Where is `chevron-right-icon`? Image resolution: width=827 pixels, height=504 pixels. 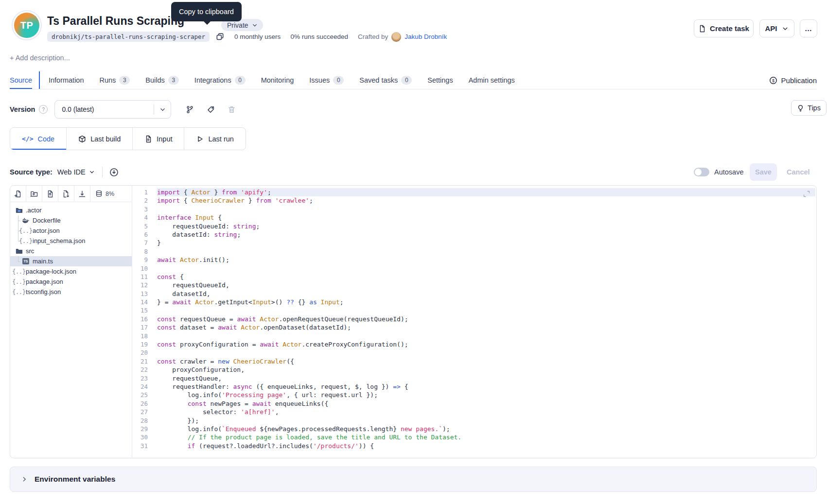
chevron-right-icon is located at coordinates (24, 479).